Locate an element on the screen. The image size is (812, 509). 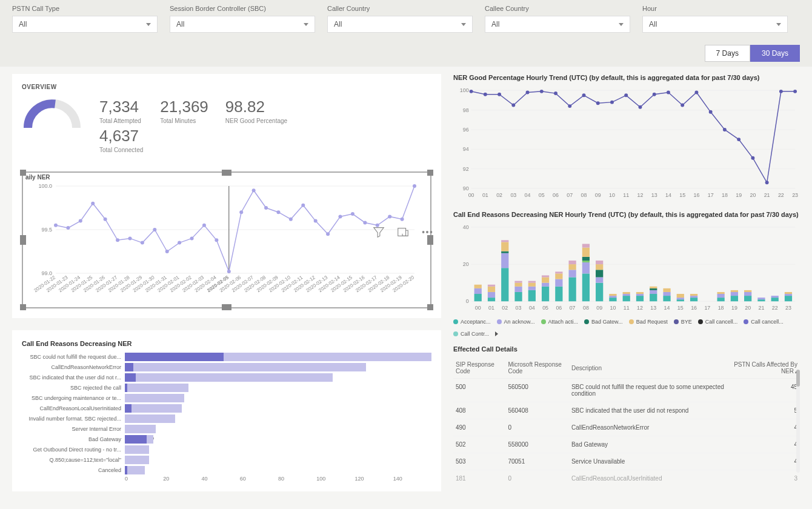
kpi-total-connected: 4,637 is located at coordinates (121, 136).